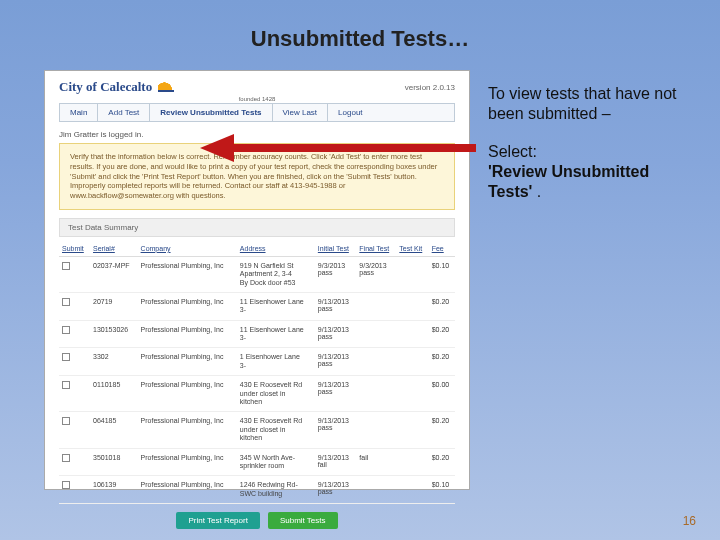 Image resolution: width=720 pixels, height=540 pixels. I want to click on print-report-button: Print Test Report, so click(218, 520).